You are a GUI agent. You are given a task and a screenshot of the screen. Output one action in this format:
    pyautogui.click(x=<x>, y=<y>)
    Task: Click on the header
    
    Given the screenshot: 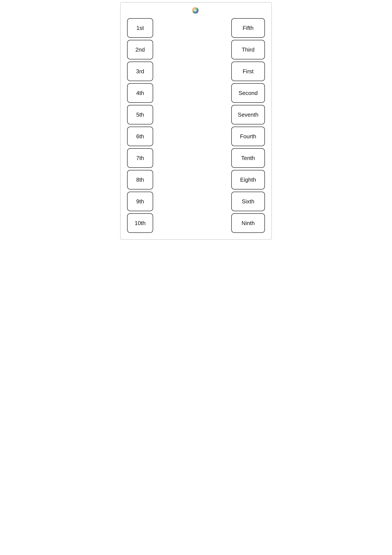 What is the action you would take?
    pyautogui.click(x=196, y=10)
    